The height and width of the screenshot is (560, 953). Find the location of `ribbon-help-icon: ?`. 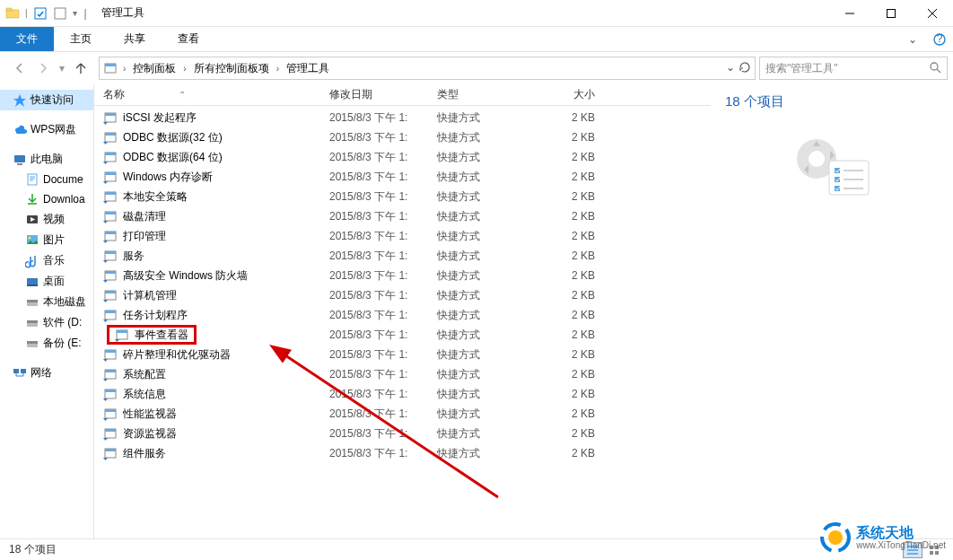

ribbon-help-icon: ? is located at coordinates (940, 39).